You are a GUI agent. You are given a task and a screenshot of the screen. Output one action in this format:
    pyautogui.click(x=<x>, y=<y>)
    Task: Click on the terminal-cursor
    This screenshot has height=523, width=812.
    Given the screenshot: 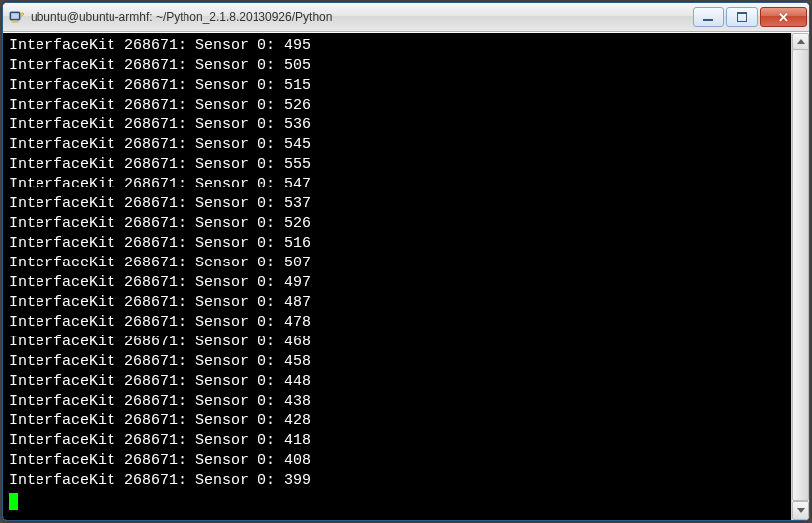 What is the action you would take?
    pyautogui.click(x=14, y=501)
    